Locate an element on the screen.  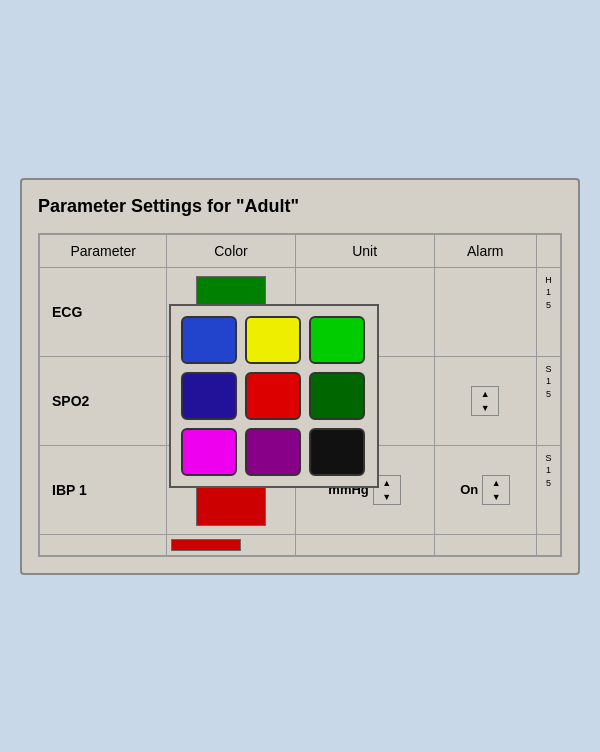
ecg-right-cell: H15 is located at coordinates (549, 312).